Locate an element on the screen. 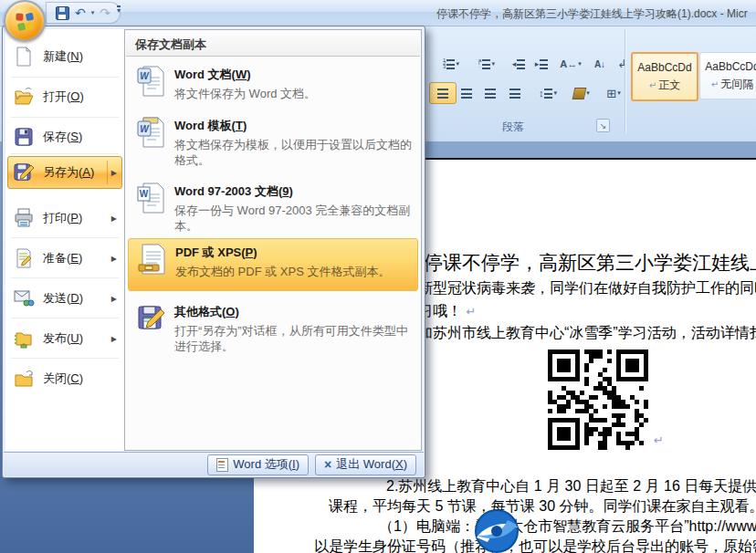 The height and width of the screenshot is (553, 756). shading-button: ▾ is located at coordinates (582, 93).